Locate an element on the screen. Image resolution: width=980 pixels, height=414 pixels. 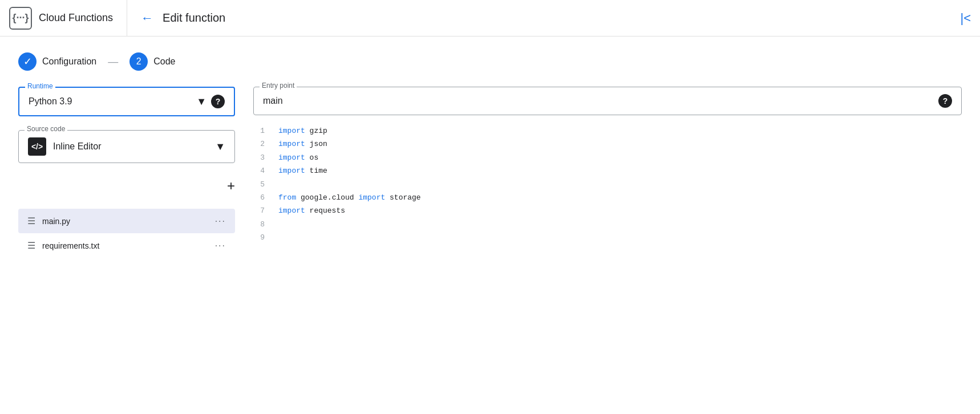
line-number: 3 is located at coordinates (259, 157).